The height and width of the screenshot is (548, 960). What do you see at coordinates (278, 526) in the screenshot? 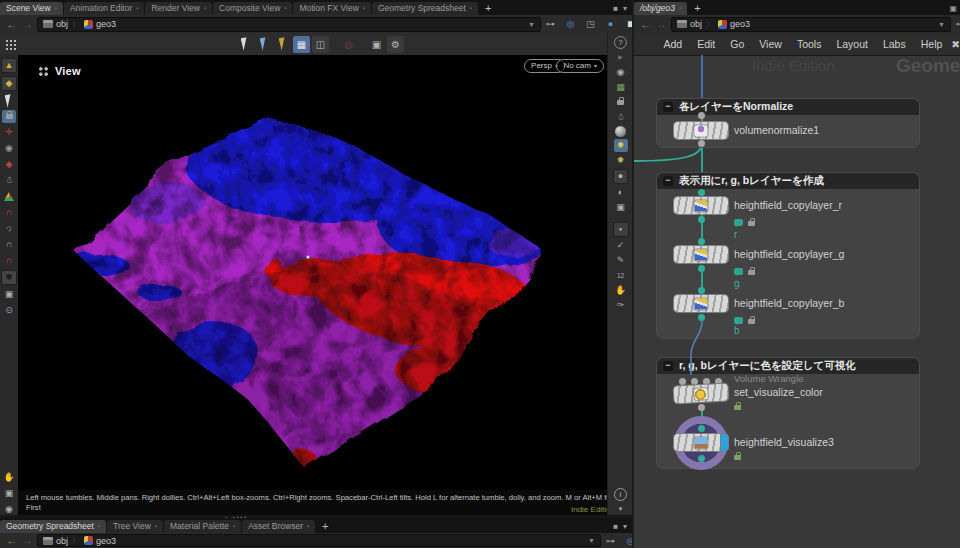
I see `tab-asset-browser: Asset Browser▪` at bounding box center [278, 526].